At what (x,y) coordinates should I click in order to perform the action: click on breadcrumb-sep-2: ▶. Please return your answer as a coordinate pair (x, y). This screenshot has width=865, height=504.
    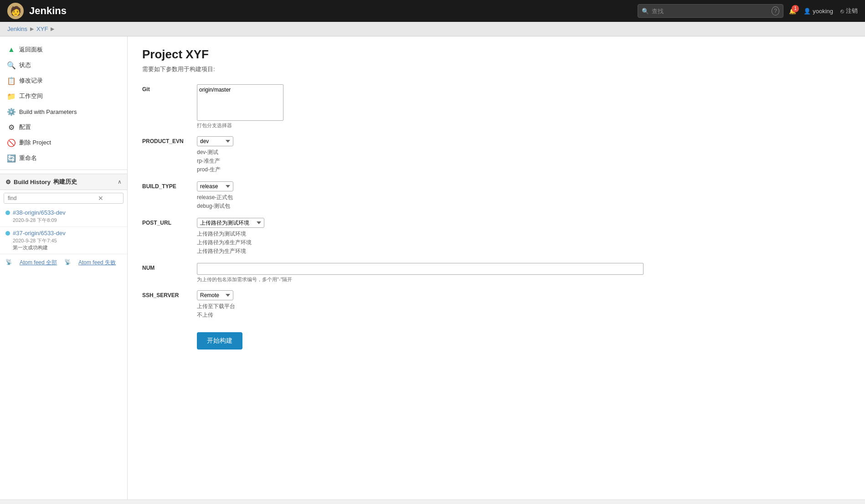
    Looking at the image, I should click on (52, 29).